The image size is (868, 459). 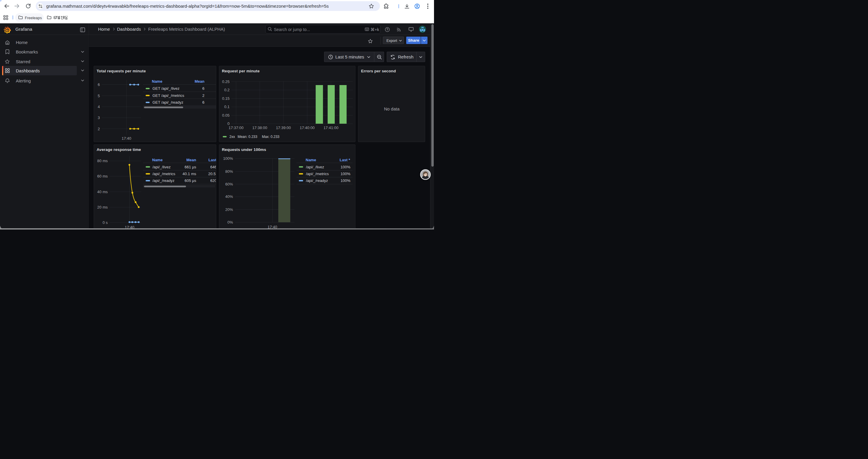 I want to click on svg-text: GET /api/_/livez, so click(x=166, y=88).